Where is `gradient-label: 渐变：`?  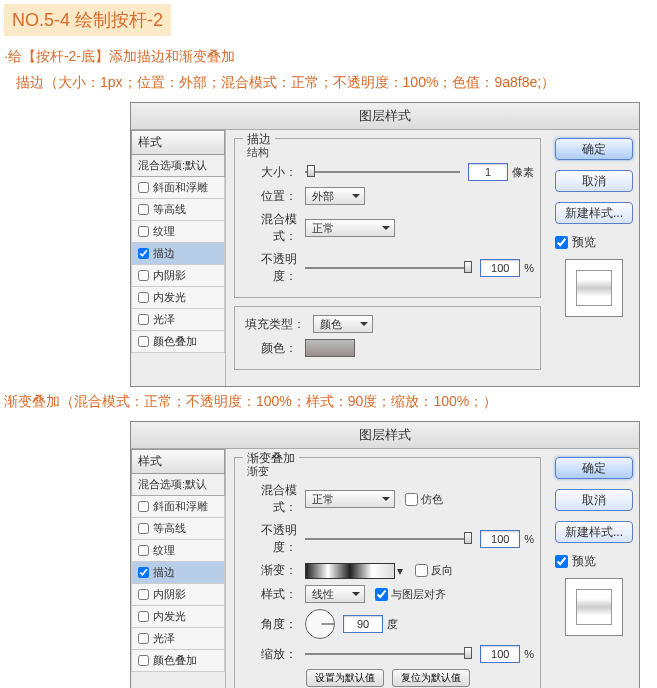
gradient-label: 渐变： is located at coordinates (269, 570).